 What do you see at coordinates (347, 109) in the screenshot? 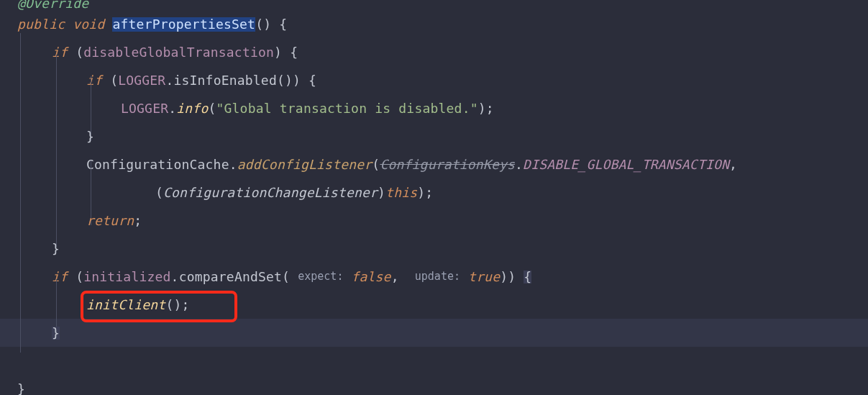
I see `string-literal: "Global transaction is disabled."` at bounding box center [347, 109].